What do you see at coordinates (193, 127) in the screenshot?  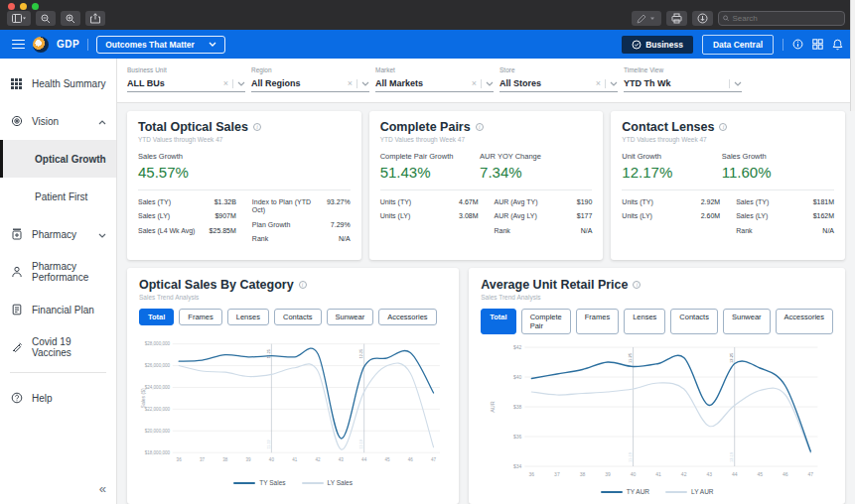 I see `card-title: Total Optical Sales` at bounding box center [193, 127].